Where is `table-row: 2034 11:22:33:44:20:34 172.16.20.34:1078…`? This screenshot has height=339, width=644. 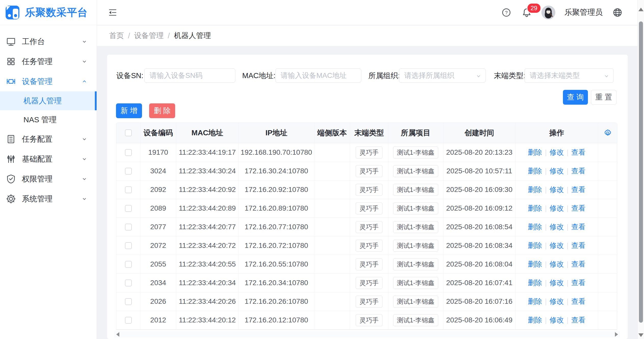 table-row: 2034 11:22:33:44:20:34 172.16.20.34:1078… is located at coordinates (367, 283).